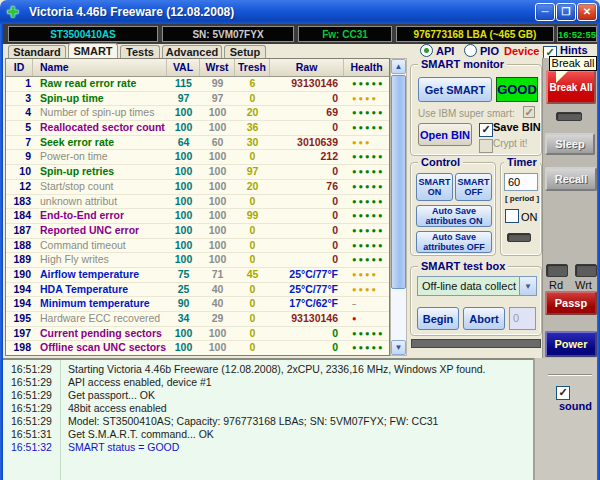  I want to click on autosave-on-button: Auto Save attributes ON, so click(454, 216).